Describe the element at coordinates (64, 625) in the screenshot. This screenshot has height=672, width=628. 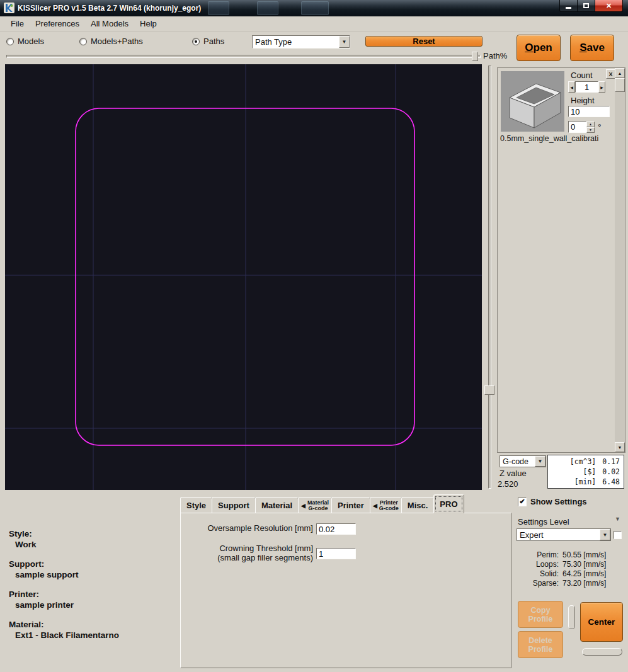
I see `summary-material-label: Material:` at that location.